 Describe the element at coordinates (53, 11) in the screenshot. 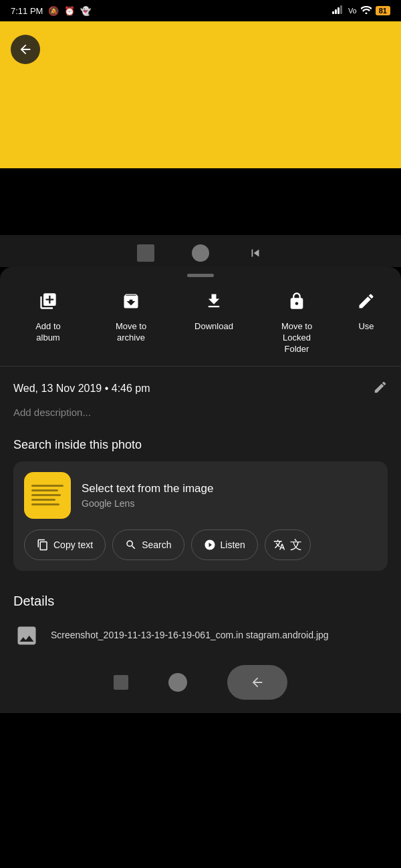

I see `alarm-off-icon: 🔕` at that location.